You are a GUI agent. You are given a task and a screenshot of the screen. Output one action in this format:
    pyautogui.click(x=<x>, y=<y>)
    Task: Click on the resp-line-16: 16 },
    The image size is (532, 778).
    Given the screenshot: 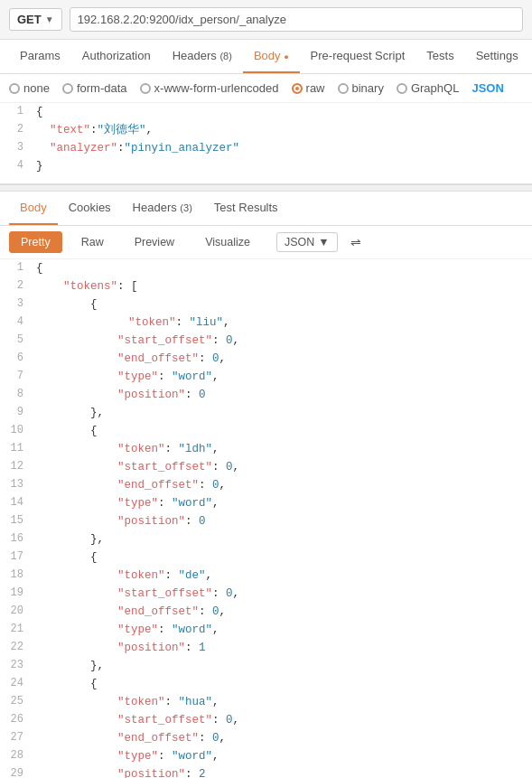 What is the action you would take?
    pyautogui.click(x=266, y=539)
    